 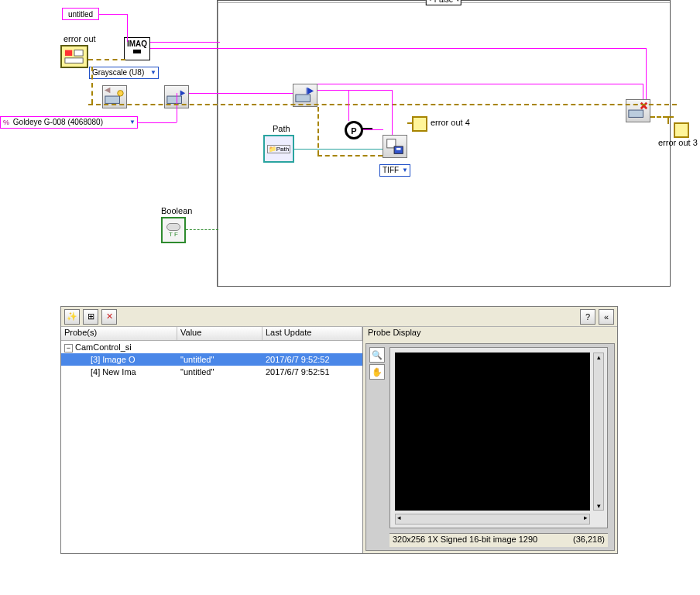 What do you see at coordinates (81, 14) in the screenshot?
I see `string-constant-untitled: untitled` at bounding box center [81, 14].